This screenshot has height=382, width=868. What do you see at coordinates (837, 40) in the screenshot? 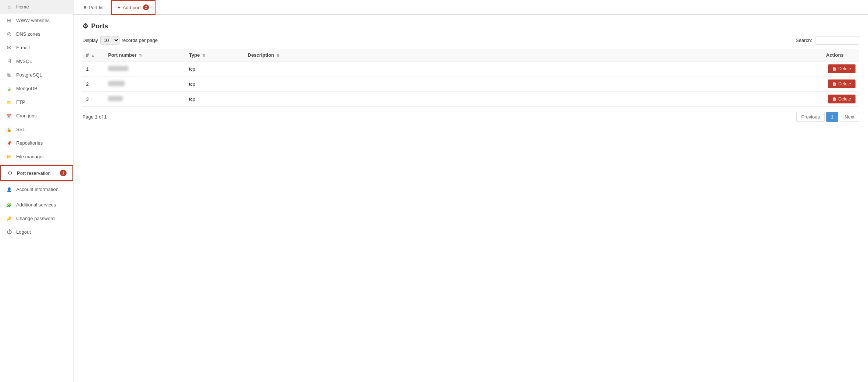
I see `search-input` at bounding box center [837, 40].